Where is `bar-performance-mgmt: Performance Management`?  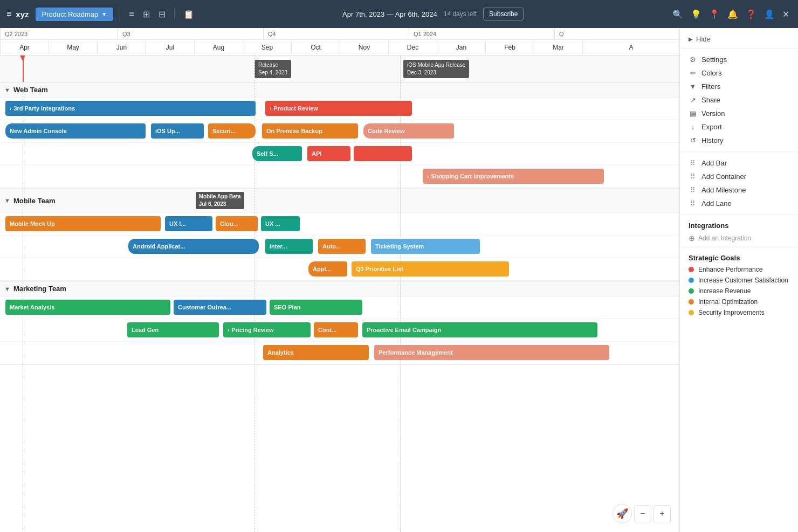 bar-performance-mgmt: Performance Management is located at coordinates (492, 353).